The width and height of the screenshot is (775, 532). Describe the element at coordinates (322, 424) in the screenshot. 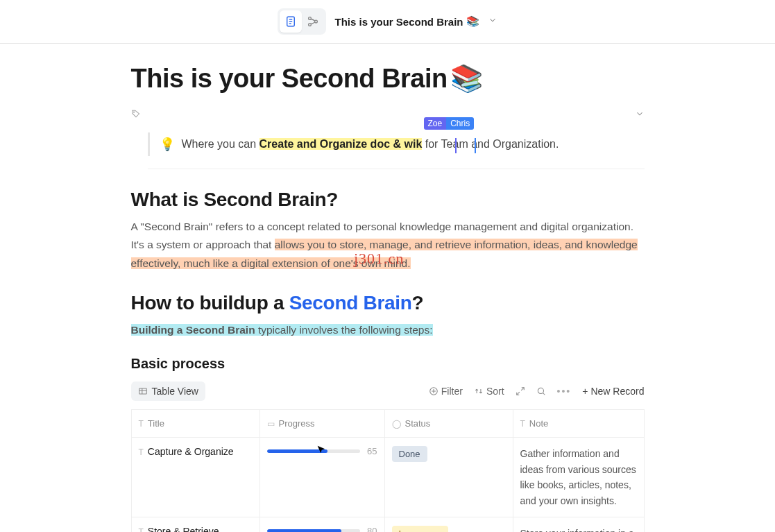

I see `col-progress: ▭Progress` at that location.